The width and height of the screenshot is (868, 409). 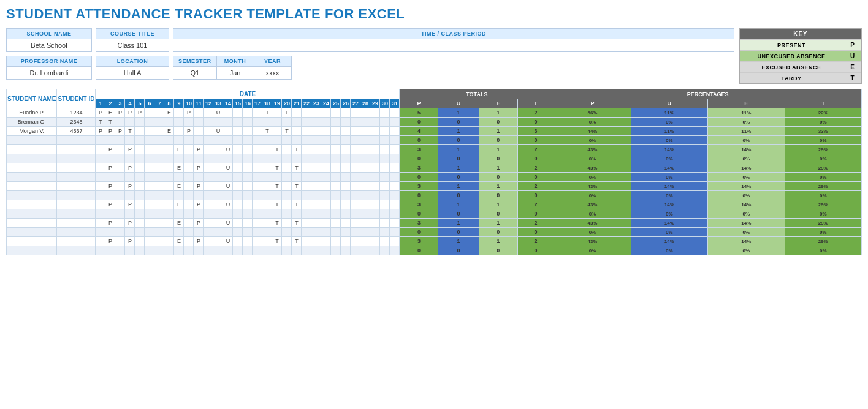 I want to click on pct-cell-2: 0%, so click(x=747, y=196).